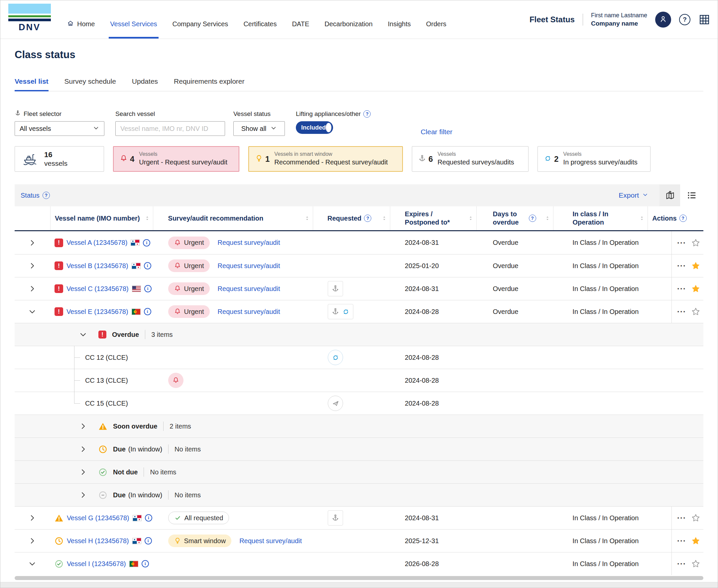 This screenshot has height=588, width=718. Describe the element at coordinates (300, 24) in the screenshot. I see `nav-date: DATE` at that location.